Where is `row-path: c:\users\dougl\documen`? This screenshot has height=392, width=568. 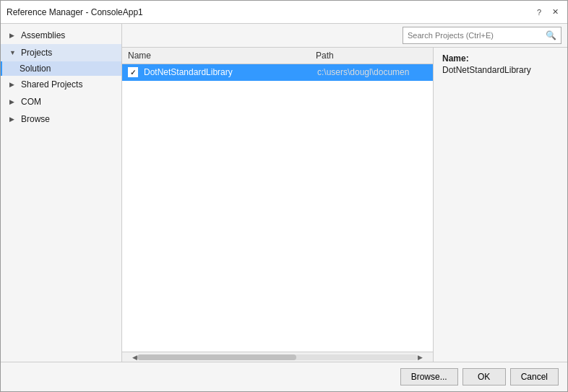 row-path: c:\users\dougl\documen is located at coordinates (372, 72).